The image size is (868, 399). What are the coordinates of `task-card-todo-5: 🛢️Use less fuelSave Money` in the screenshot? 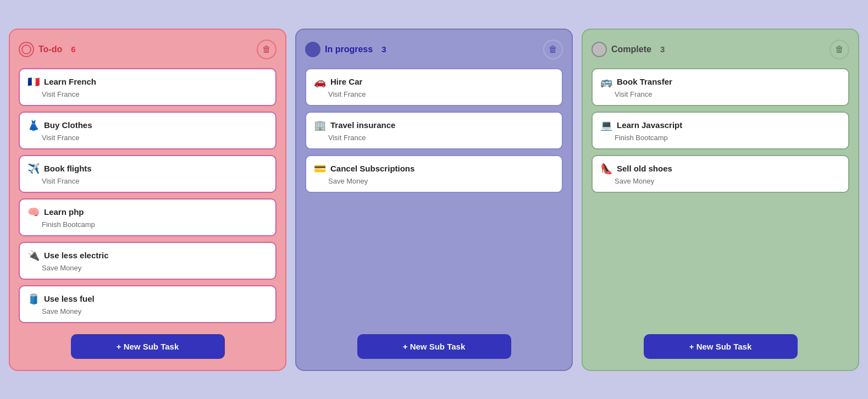 It's located at (147, 304).